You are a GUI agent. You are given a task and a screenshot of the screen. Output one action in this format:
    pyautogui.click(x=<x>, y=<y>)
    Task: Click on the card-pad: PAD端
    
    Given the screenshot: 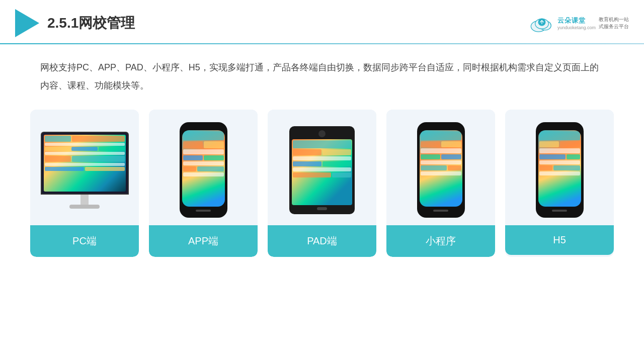 What is the action you would take?
    pyautogui.click(x=322, y=183)
    